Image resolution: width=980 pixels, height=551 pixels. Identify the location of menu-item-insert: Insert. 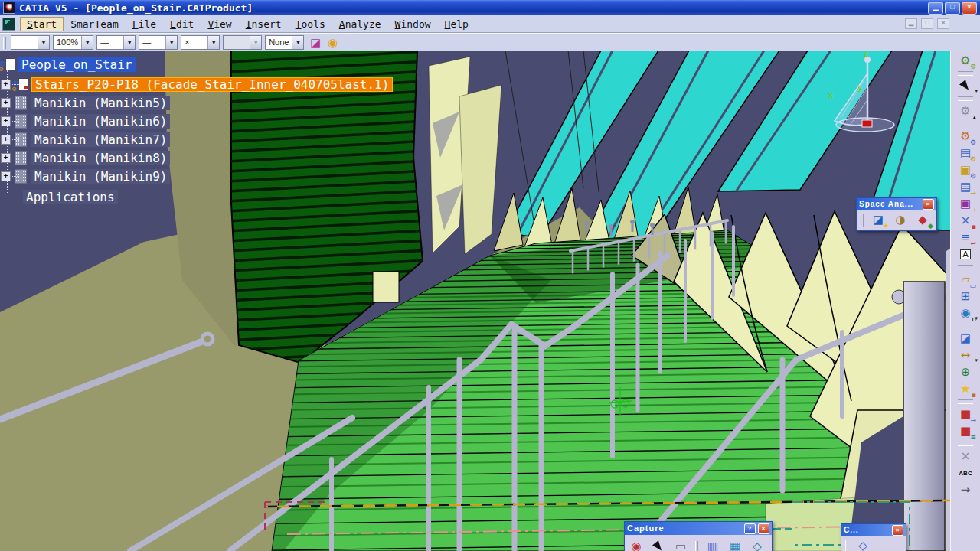
(263, 24).